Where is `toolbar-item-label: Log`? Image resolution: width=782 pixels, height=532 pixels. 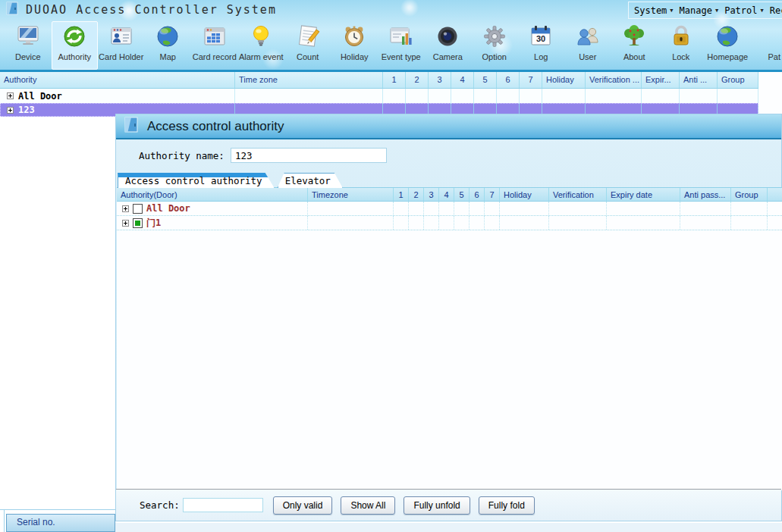
toolbar-item-label: Log is located at coordinates (541, 57).